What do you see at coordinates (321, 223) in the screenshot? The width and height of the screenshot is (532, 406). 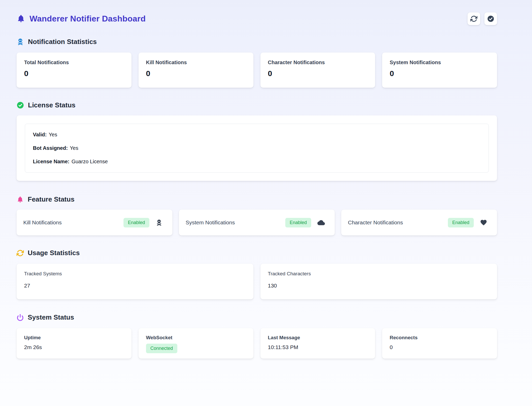 I see `cloud-icon` at bounding box center [321, 223].